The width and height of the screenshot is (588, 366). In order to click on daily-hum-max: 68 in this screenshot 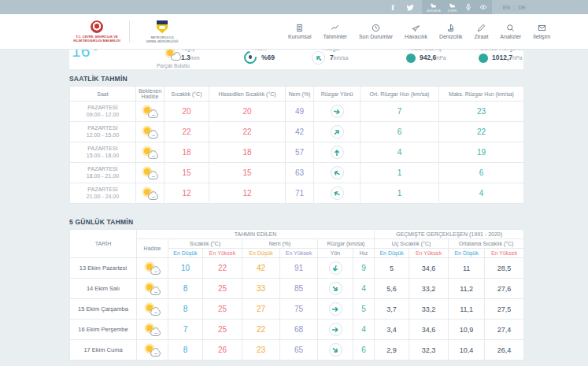, I will do `click(299, 330)`.